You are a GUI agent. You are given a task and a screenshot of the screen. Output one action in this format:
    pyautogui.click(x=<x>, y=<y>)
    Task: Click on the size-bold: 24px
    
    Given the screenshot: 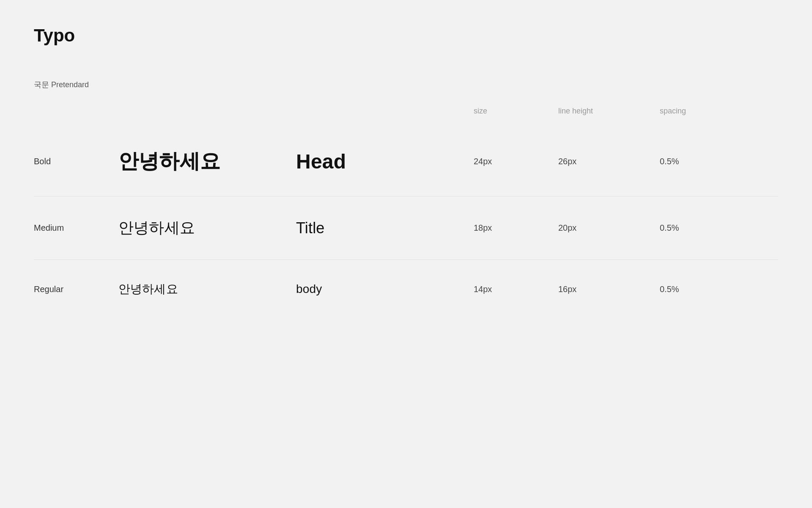 What is the action you would take?
    pyautogui.click(x=516, y=162)
    